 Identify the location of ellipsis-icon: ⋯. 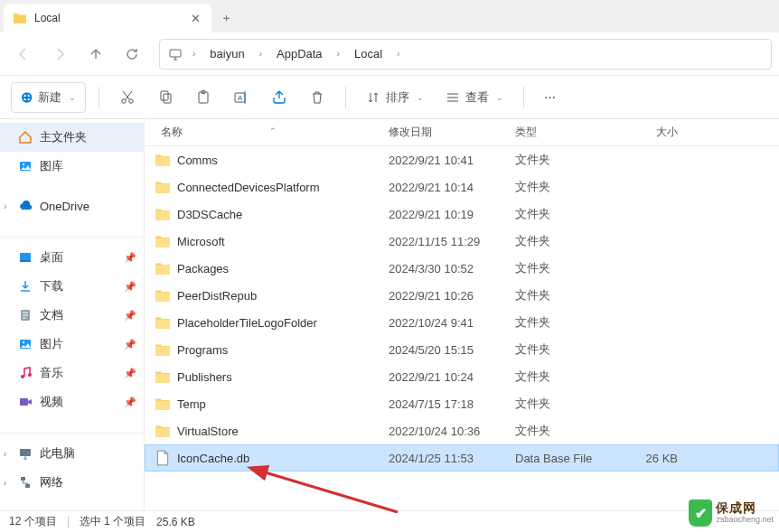
(549, 98).